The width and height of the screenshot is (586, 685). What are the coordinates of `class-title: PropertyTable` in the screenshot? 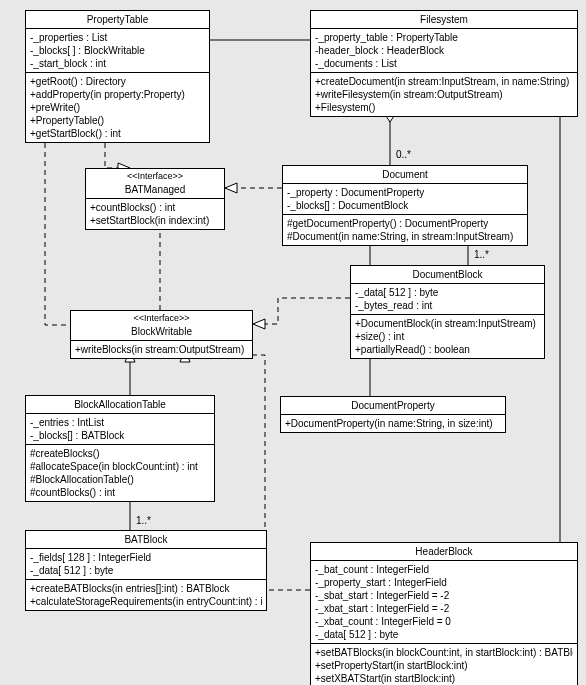 It's located at (118, 20).